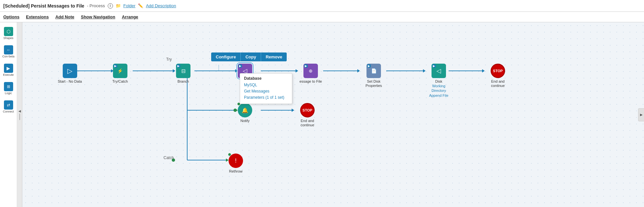 The width and height of the screenshot is (644, 207). Describe the element at coordinates (9, 89) in the screenshot. I see `sidebar-item-logic: ⊞ Logic` at that location.